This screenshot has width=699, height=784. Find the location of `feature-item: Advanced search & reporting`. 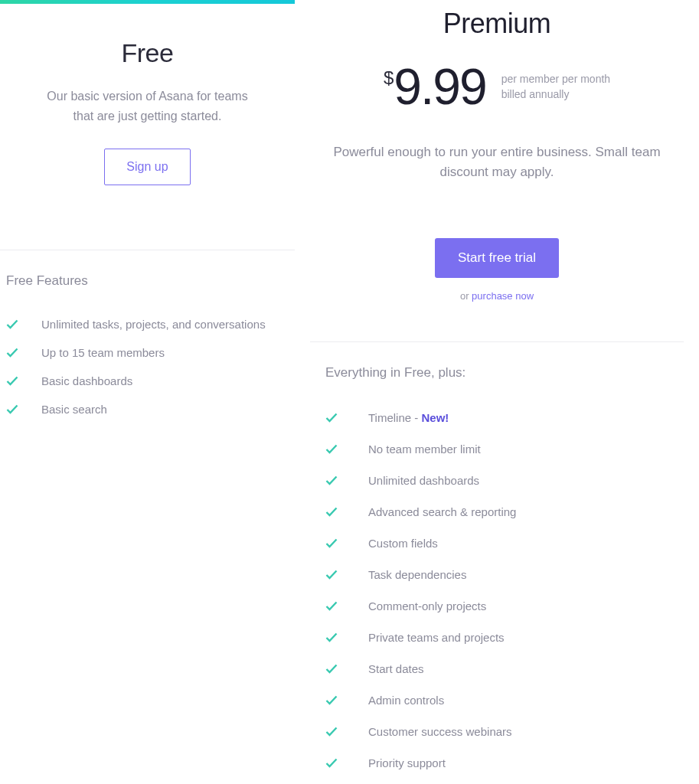

feature-item: Advanced search & reporting is located at coordinates (501, 511).